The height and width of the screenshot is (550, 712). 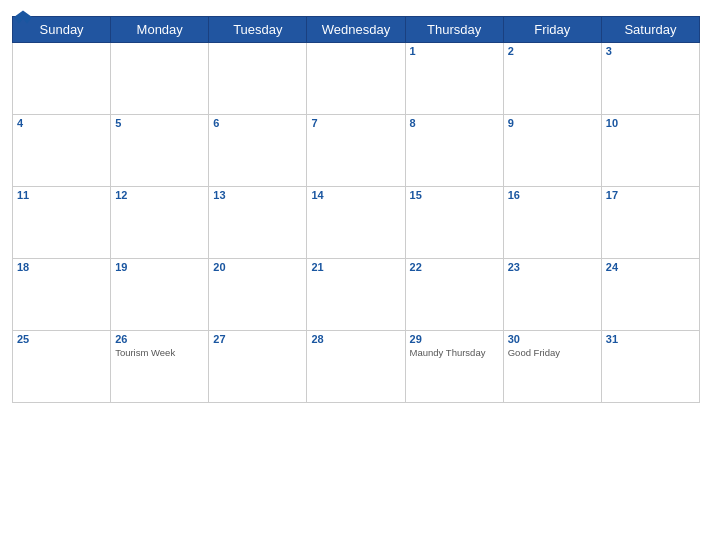 I want to click on calendar-cell: 14, so click(x=356, y=223).